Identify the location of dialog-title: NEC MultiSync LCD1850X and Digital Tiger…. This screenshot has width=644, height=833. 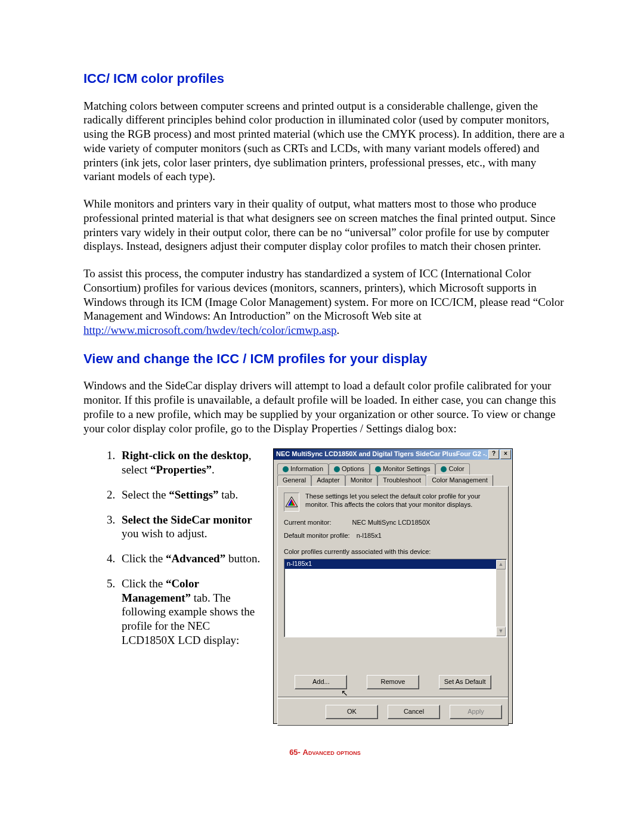
(382, 454).